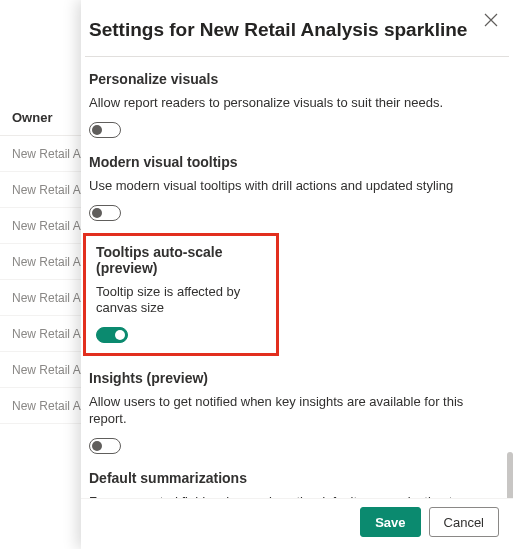  What do you see at coordinates (291, 30) in the screenshot?
I see `panel-title: Settings for New Retail Analysis sparkli…` at bounding box center [291, 30].